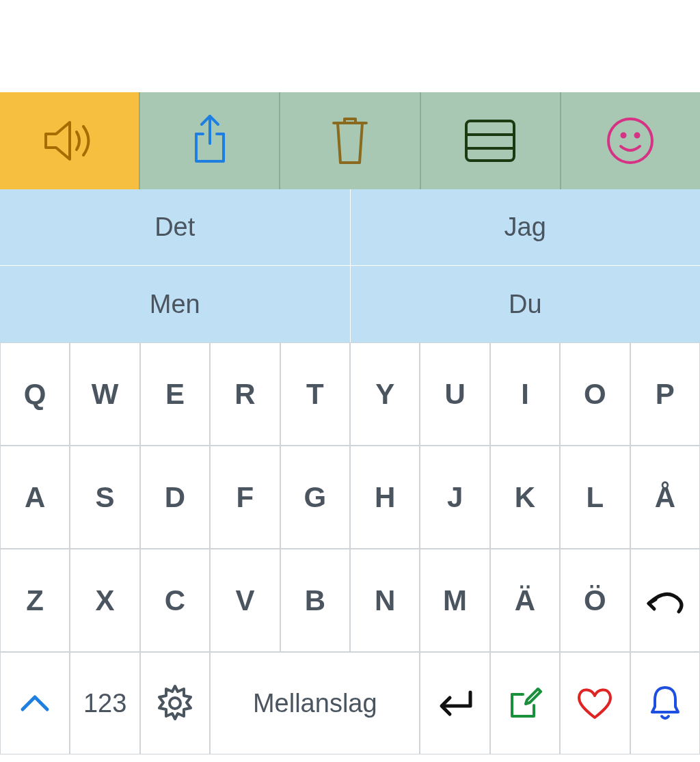  I want to click on key-b: B, so click(315, 600).